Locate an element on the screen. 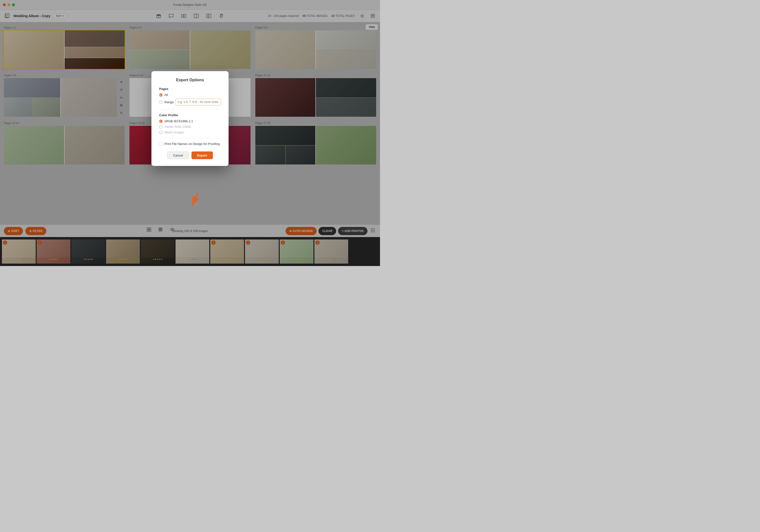 Image resolution: width=760 pixels, height=532 pixels. all-label: All is located at coordinates (166, 95).